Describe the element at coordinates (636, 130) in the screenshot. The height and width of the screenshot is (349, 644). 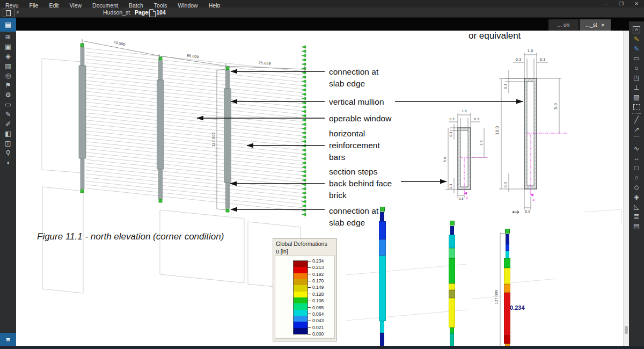
I see `arrow-tool-icon: ↗` at that location.